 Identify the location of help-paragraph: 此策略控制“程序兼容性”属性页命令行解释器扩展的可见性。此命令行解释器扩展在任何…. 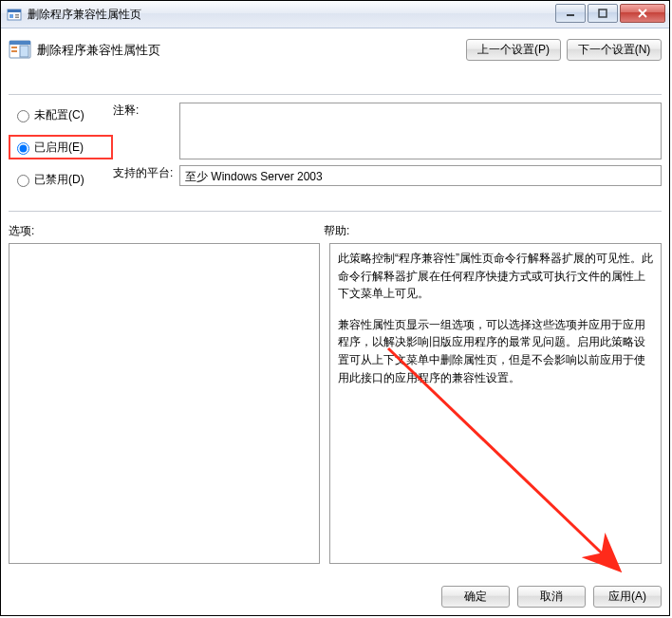
(495, 276).